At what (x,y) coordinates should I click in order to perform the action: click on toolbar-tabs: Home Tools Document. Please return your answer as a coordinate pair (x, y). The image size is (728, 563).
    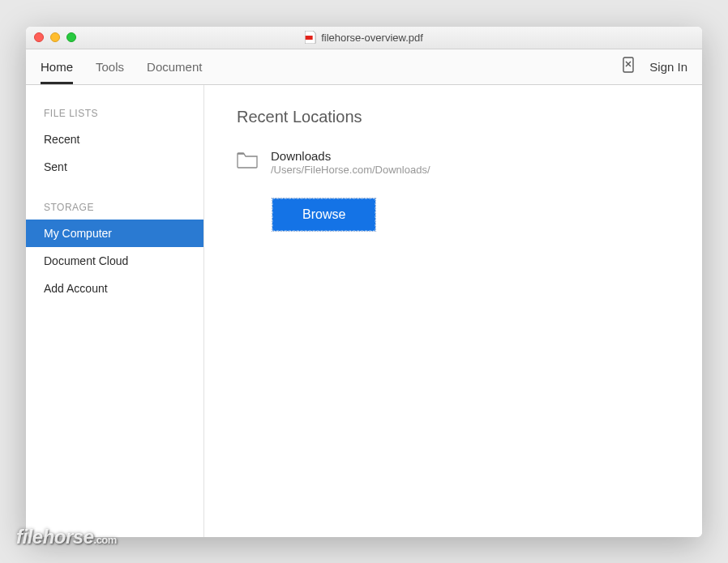
    Looking at the image, I should click on (122, 66).